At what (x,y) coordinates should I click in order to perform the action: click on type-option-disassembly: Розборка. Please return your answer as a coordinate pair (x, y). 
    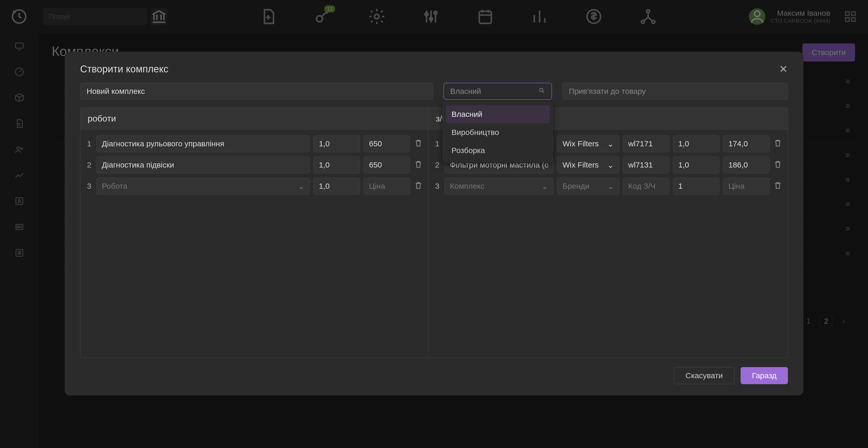
    Looking at the image, I should click on (498, 150).